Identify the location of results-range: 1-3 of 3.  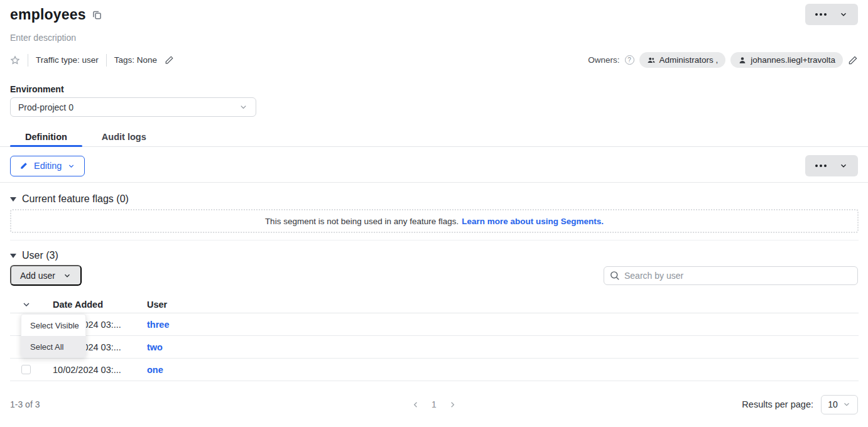
(25, 404).